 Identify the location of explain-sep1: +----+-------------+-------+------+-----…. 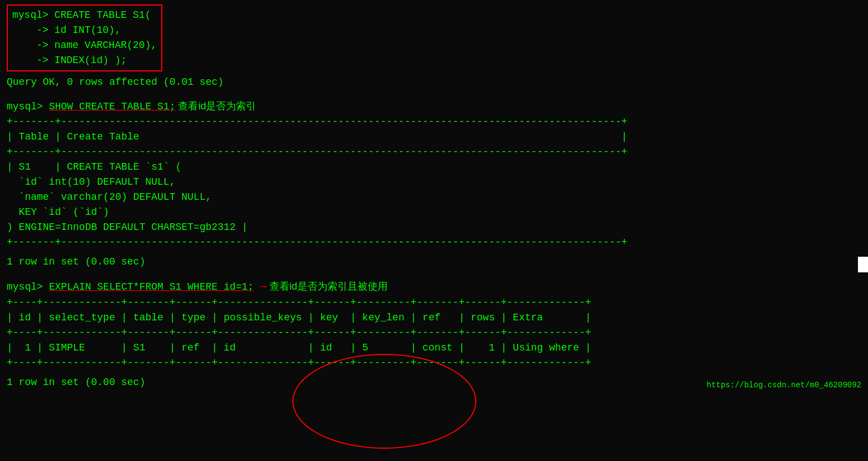
(434, 302).